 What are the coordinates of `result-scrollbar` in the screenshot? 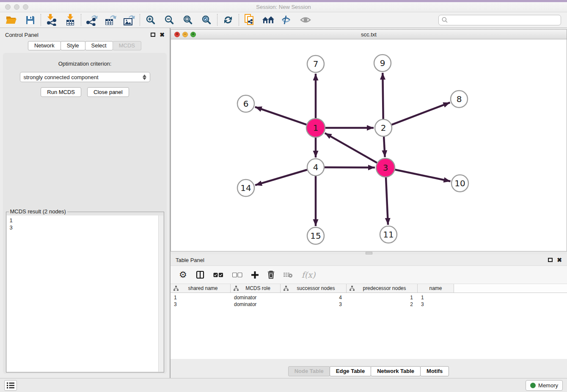 It's located at (161, 294).